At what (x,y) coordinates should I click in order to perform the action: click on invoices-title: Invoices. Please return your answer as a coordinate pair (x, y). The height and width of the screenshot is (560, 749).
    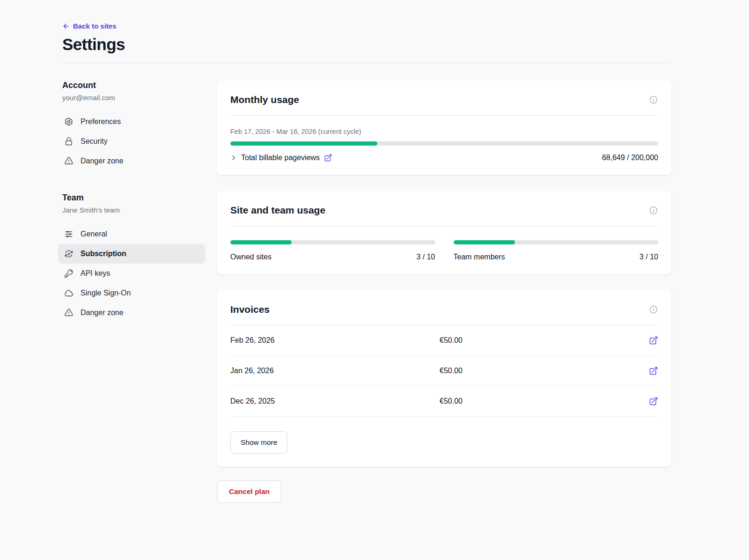
    Looking at the image, I should click on (250, 309).